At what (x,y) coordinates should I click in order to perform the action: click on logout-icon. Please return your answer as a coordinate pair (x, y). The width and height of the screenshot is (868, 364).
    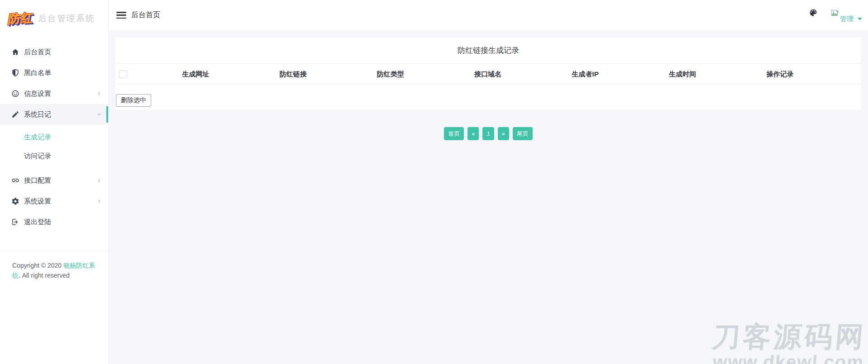
    Looking at the image, I should click on (15, 222).